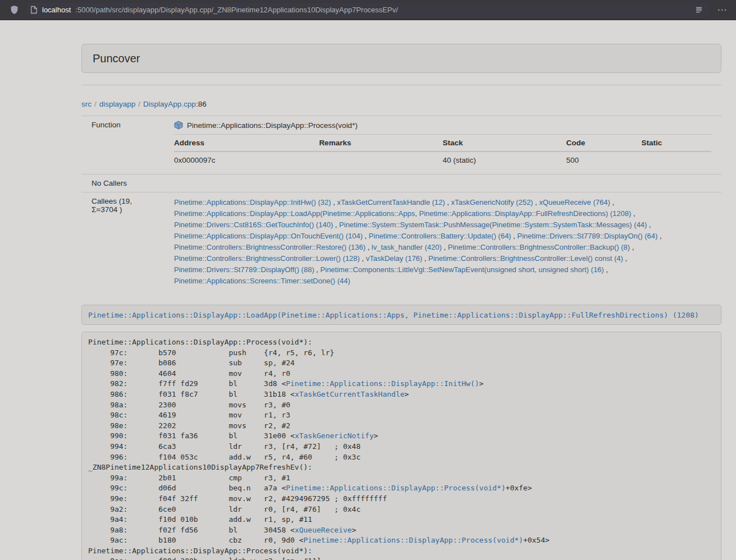 This screenshot has width=736, height=560. What do you see at coordinates (86, 104) in the screenshot?
I see `breadcrumb-link: src` at bounding box center [86, 104].